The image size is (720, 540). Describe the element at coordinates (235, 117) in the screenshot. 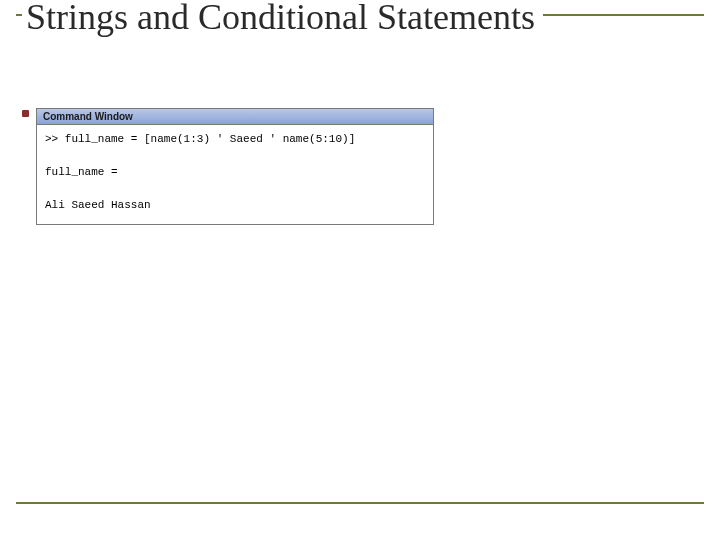

I see `command-window-titlebar: Command Window` at that location.